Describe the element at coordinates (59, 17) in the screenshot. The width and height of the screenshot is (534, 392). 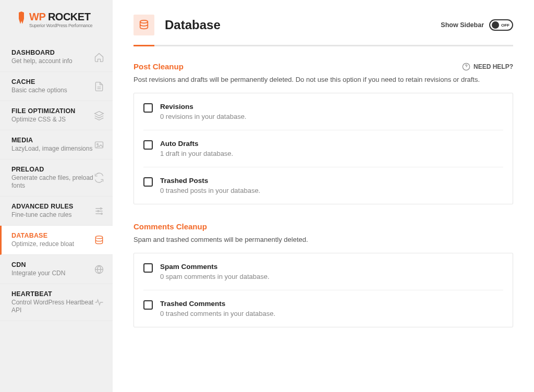
I see `logo-text: WP ROCKET` at that location.